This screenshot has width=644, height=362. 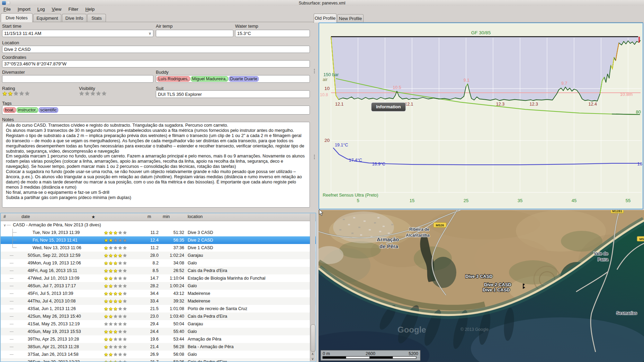 What do you see at coordinates (158, 255) in the screenshot?
I see `dive-row: 50Sun, Sep 22, 2013 12:59★★★★★28.01:02:2…` at bounding box center [158, 255].